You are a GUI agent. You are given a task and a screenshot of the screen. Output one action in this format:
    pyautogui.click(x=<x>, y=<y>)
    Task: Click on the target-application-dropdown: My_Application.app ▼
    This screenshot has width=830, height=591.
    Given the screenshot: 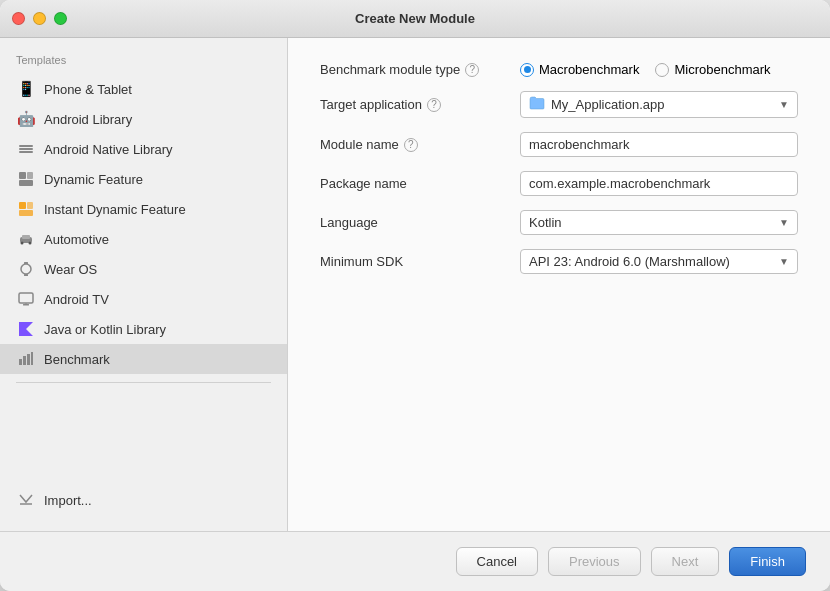 What is the action you would take?
    pyautogui.click(x=659, y=104)
    